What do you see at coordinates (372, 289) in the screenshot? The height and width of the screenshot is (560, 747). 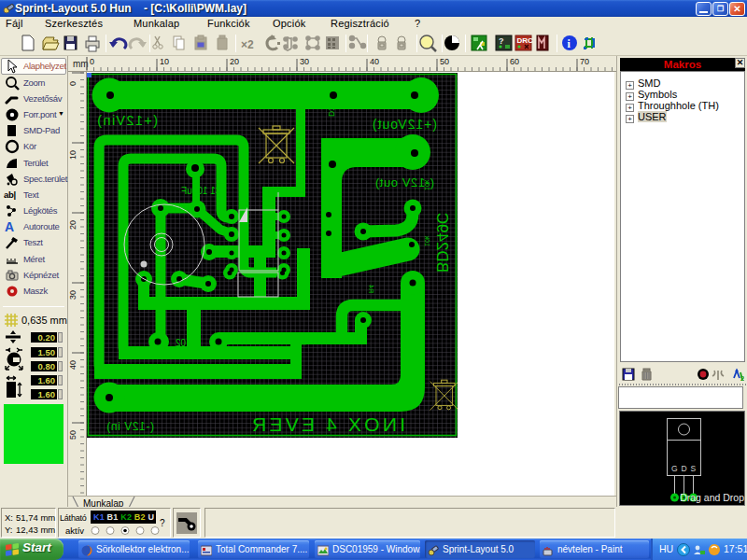 I see `svg-text: R4` at bounding box center [372, 289].